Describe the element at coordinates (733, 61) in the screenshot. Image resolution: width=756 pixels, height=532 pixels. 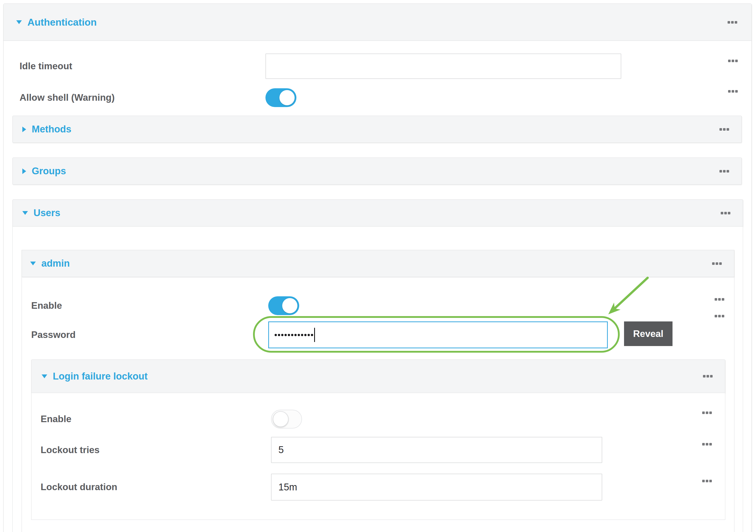
I see `idle-timeout-menu-button` at that location.